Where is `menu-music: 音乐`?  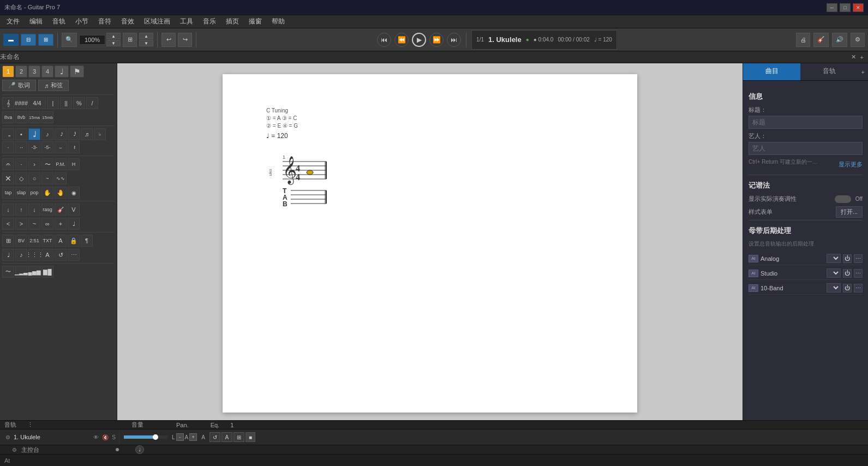 menu-music: 音乐 is located at coordinates (209, 22).